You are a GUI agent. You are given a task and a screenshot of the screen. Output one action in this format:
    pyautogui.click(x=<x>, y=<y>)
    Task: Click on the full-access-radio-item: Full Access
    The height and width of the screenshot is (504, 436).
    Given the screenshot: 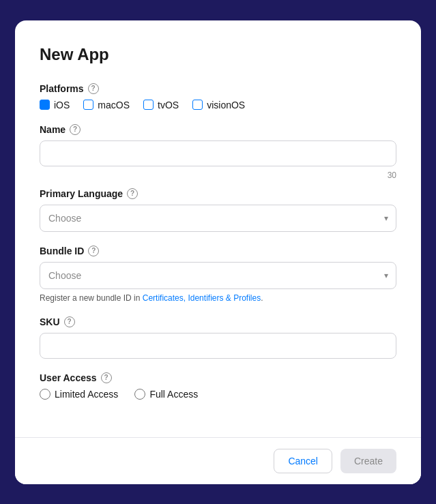 What is the action you would take?
    pyautogui.click(x=166, y=394)
    